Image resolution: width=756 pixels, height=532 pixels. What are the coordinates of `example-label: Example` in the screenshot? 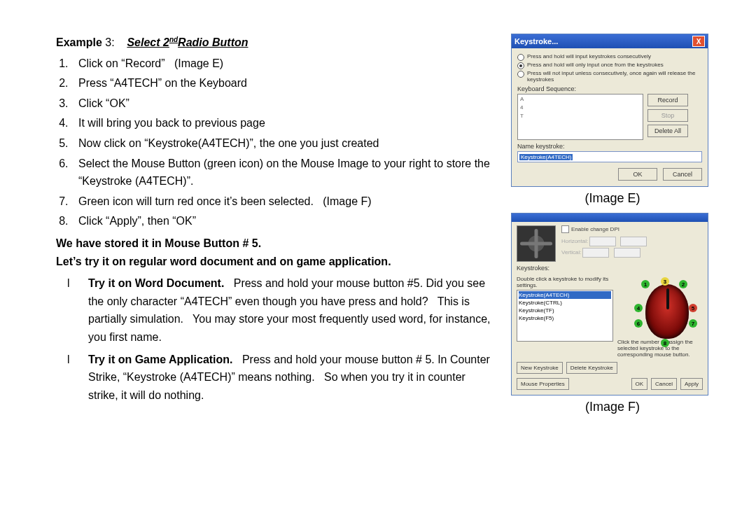 It's located at (79, 42).